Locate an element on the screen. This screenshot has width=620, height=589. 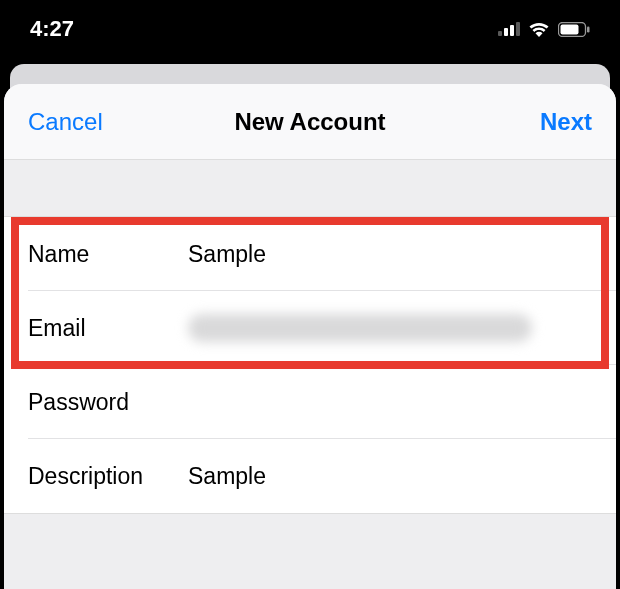
description-field is located at coordinates (390, 476).